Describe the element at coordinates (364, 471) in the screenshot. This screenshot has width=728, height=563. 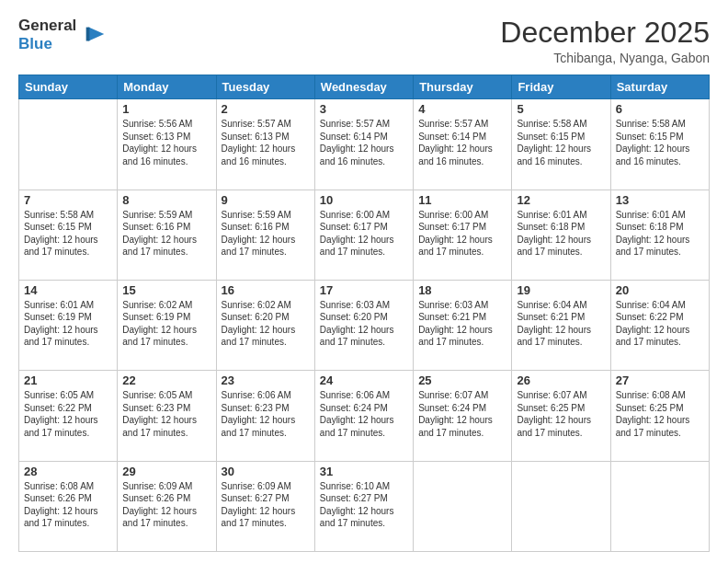
I see `day-number: 31` at that location.